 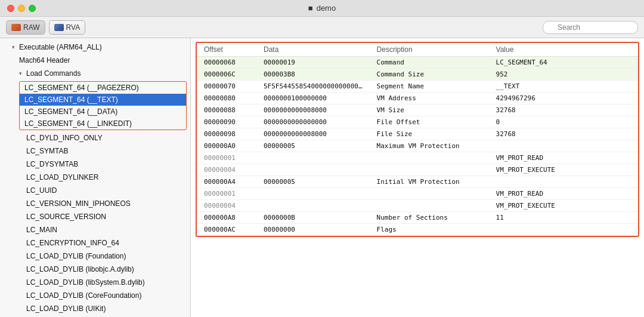 I want to click on sidebar-item-libobjc: LC_LOAD_DYLIB (libobjc.A.dylib), so click(x=95, y=269).